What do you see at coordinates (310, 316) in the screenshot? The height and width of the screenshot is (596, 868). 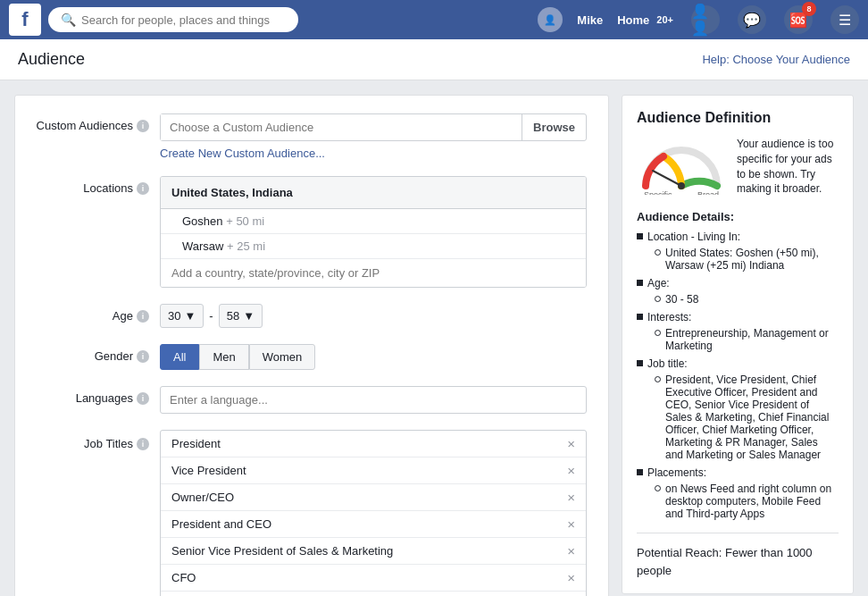 I see `age-row: Age i 30 ▼ - 58 ▼` at bounding box center [310, 316].